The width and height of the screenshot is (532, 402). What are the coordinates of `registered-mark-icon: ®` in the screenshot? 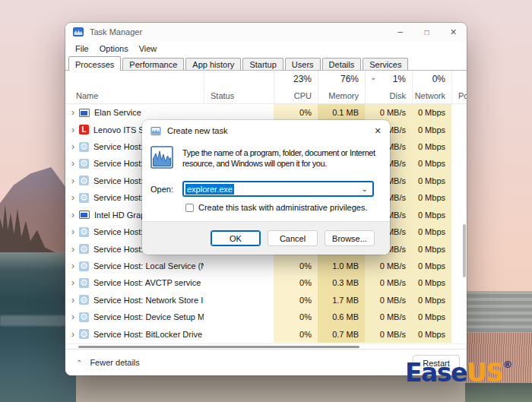 It's located at (508, 365).